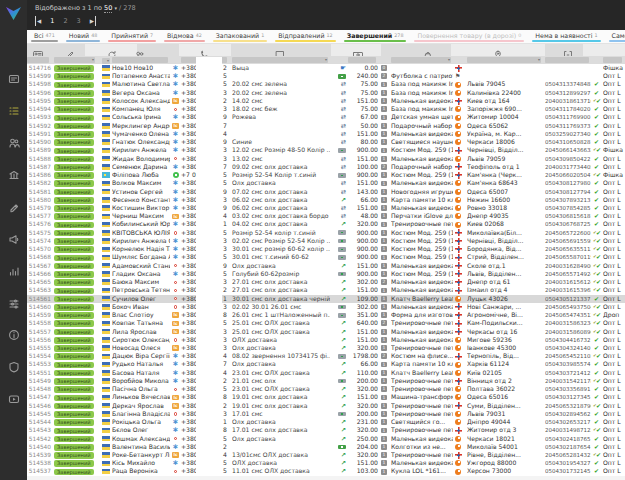 The height and width of the screenshot is (480, 625). Describe the element at coordinates (428, 50) in the screenshot. I see `products-icon` at that location.